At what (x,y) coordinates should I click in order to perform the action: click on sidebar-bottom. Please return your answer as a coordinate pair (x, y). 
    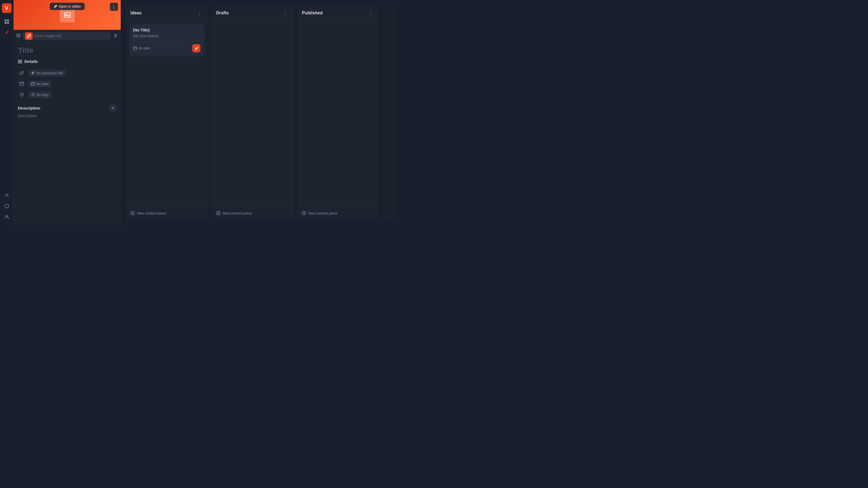
    Looking at the image, I should click on (7, 206).